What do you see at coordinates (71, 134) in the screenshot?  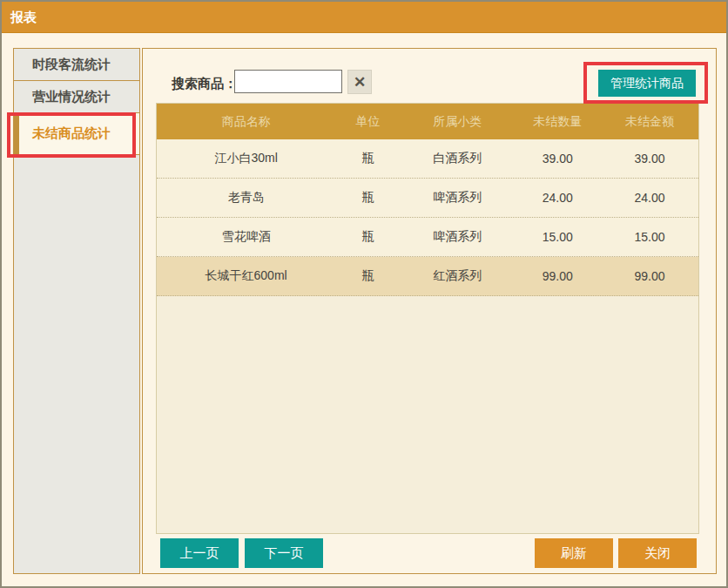 I see `sidebar-item-label: 未结商品统计` at bounding box center [71, 134].